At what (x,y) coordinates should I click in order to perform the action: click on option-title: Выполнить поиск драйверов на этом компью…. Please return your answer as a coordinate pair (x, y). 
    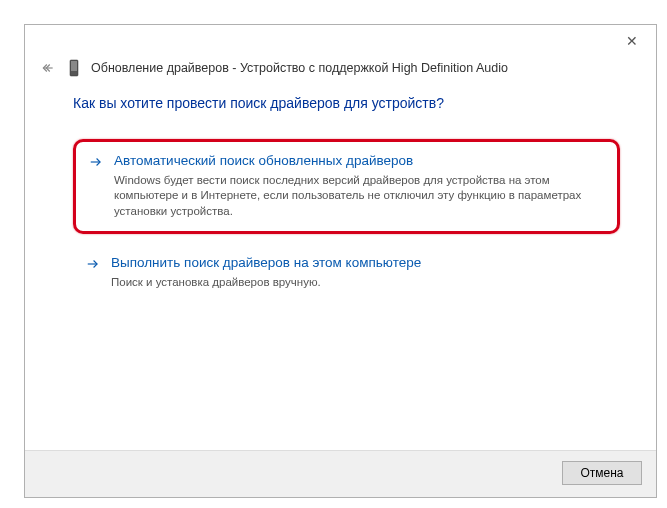
    Looking at the image, I should click on (360, 263).